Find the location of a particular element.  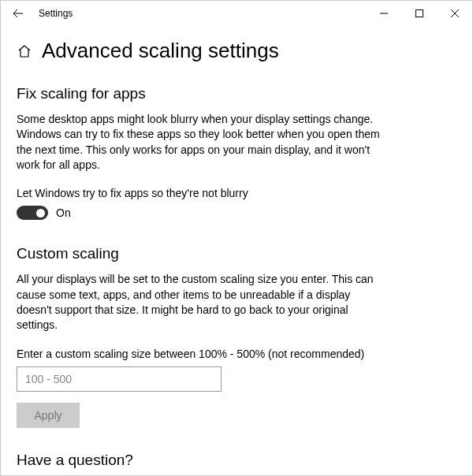

minimize-button is located at coordinates (383, 13).